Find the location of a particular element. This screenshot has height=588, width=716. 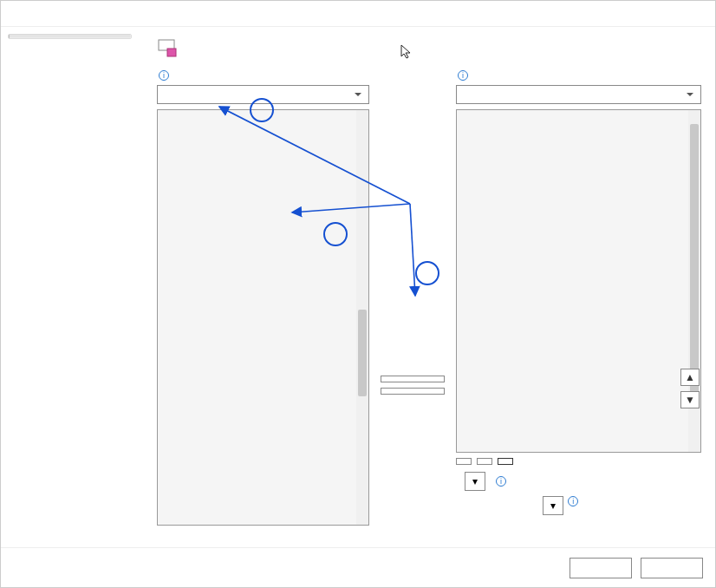

titlebar is located at coordinates (358, 14).